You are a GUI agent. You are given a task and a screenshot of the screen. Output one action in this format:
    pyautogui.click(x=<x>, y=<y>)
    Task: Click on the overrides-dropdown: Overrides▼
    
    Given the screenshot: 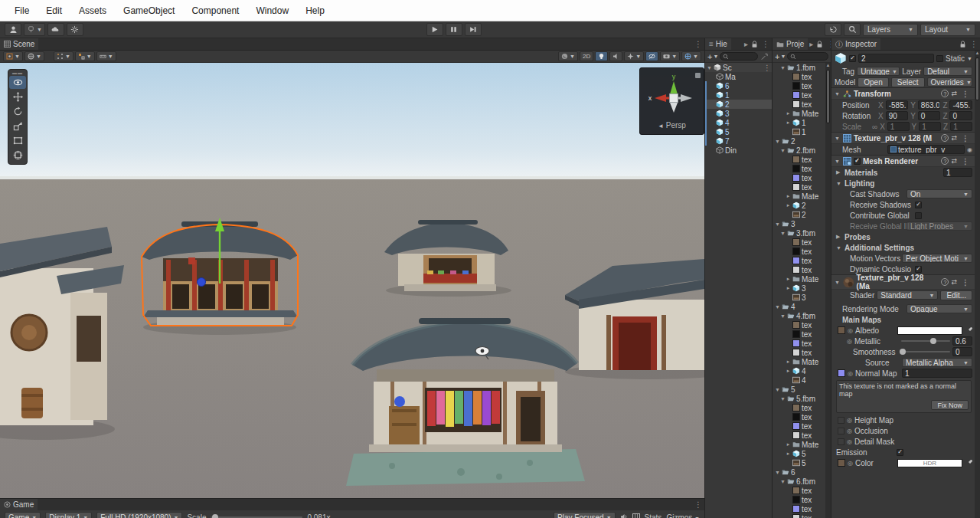 What is the action you would take?
    pyautogui.click(x=949, y=82)
    